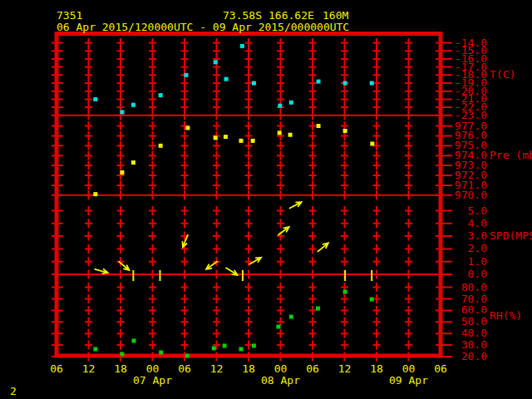 Image resolution: width=532 pixels, height=399 pixels. What do you see at coordinates (510, 236) in the screenshot?
I see `y-axis-unit-label: SPD(MPS)` at bounding box center [510, 236].